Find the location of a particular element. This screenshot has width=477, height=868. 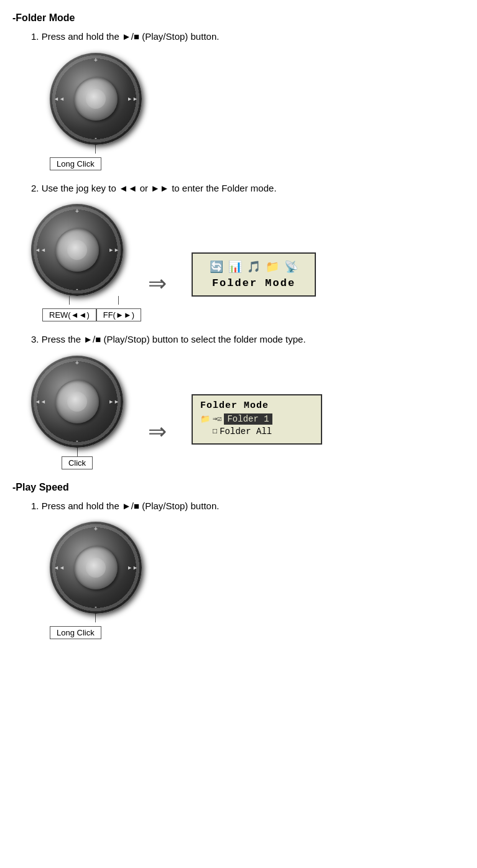

lcd-icons-row: 🔄 📊 🎵 📁 📡 is located at coordinates (254, 267).